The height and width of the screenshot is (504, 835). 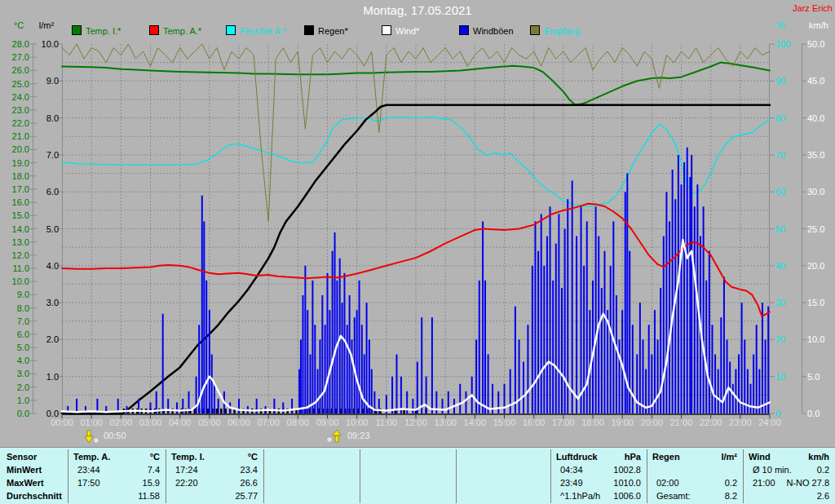 I want to click on time-axis-tick-label: 19:00, so click(x=622, y=422).